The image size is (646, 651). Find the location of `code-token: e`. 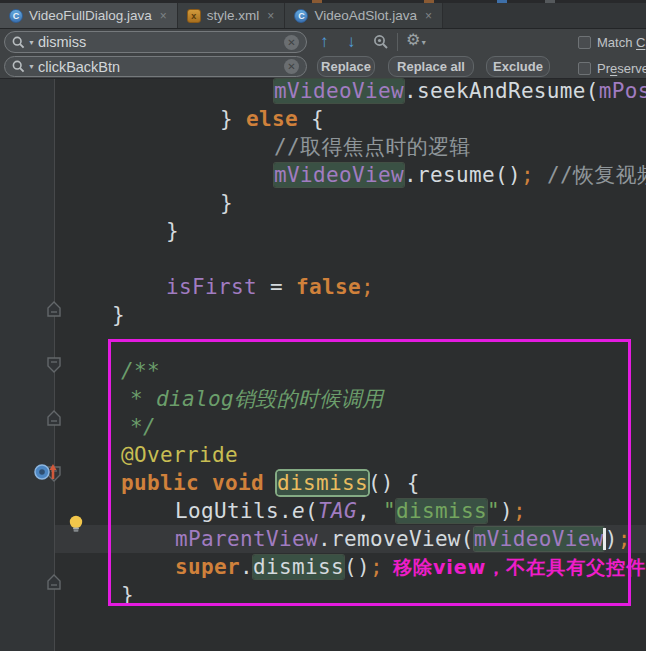

code-token: e is located at coordinates (298, 511).